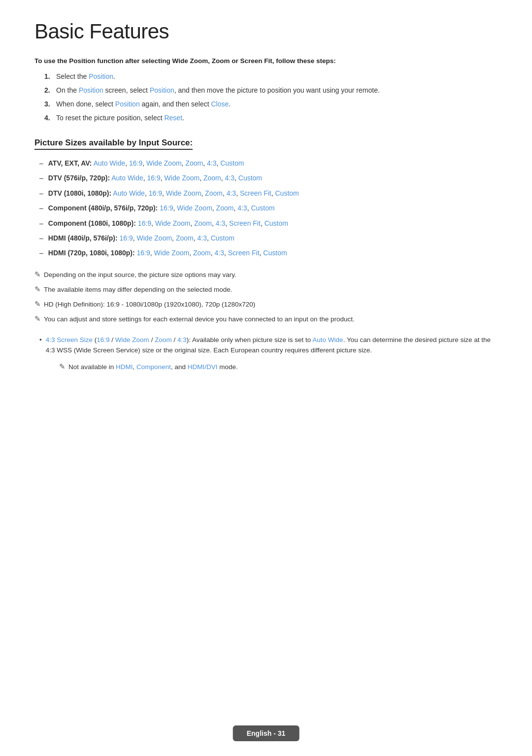 The image size is (532, 756). What do you see at coordinates (103, 340) in the screenshot?
I see `16-9-b: 16:9` at bounding box center [103, 340].